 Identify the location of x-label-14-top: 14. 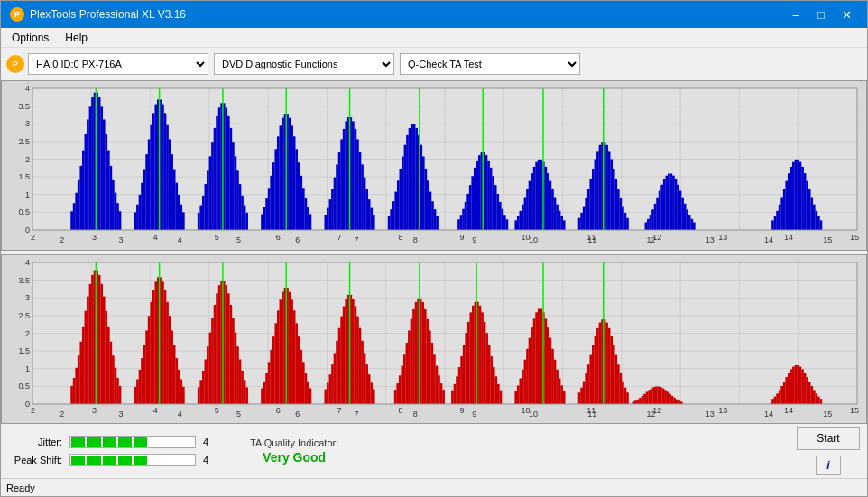
(789, 237).